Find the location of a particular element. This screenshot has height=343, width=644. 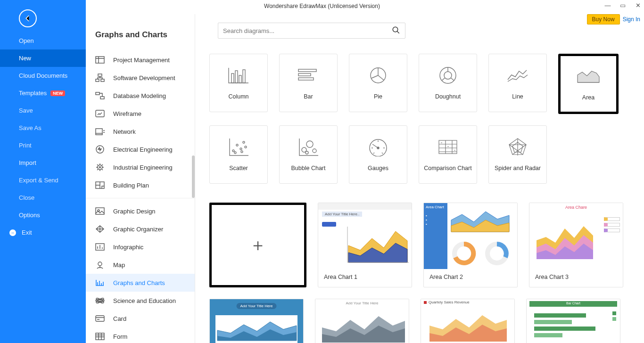

template-card: Bar Chart is located at coordinates (573, 321).